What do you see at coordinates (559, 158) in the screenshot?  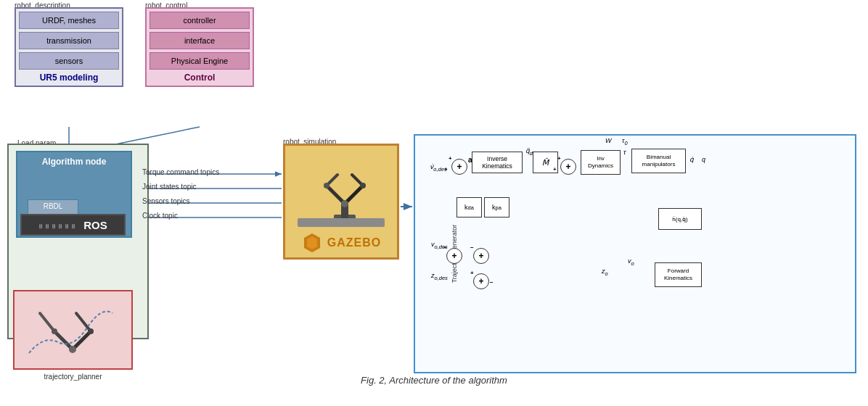 I see `sum2-plus-top: +` at bounding box center [559, 158].